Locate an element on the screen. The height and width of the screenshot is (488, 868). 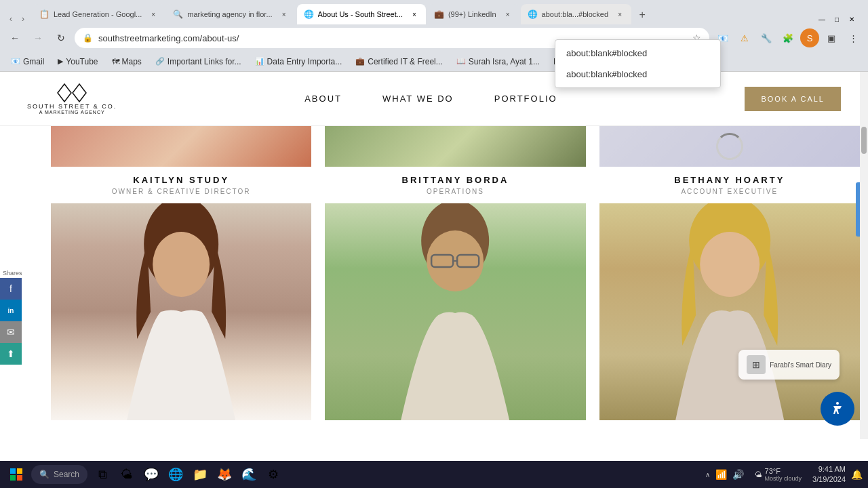
kaitlyn-title: OWNER & CREATIVE DIRECTOR is located at coordinates (181, 191).